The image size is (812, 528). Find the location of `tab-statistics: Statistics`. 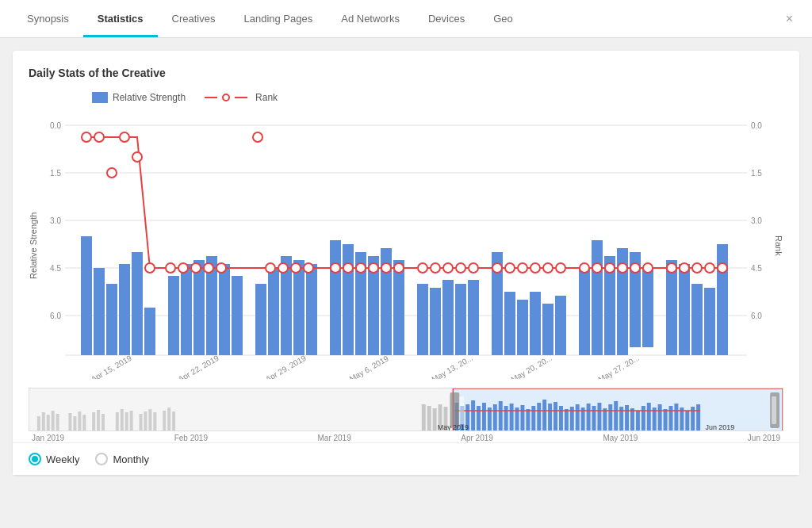

tab-statistics: Statistics is located at coordinates (121, 19).